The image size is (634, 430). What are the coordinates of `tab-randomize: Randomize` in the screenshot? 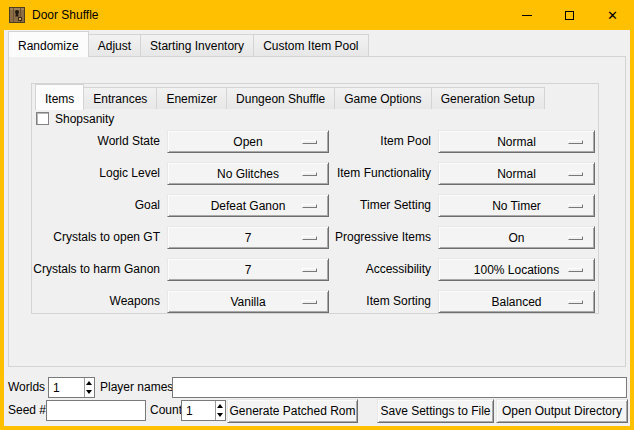 It's located at (48, 44).